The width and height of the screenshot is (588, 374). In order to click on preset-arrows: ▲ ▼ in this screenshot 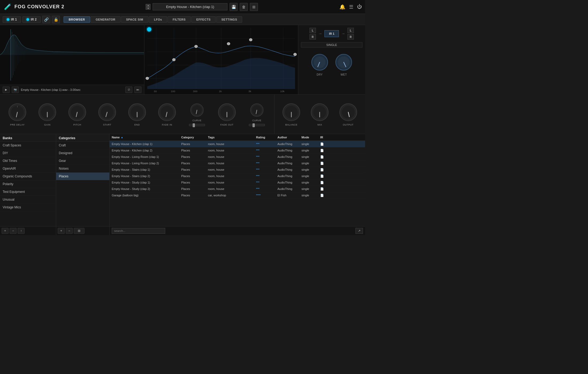, I will do `click(148, 7)`.